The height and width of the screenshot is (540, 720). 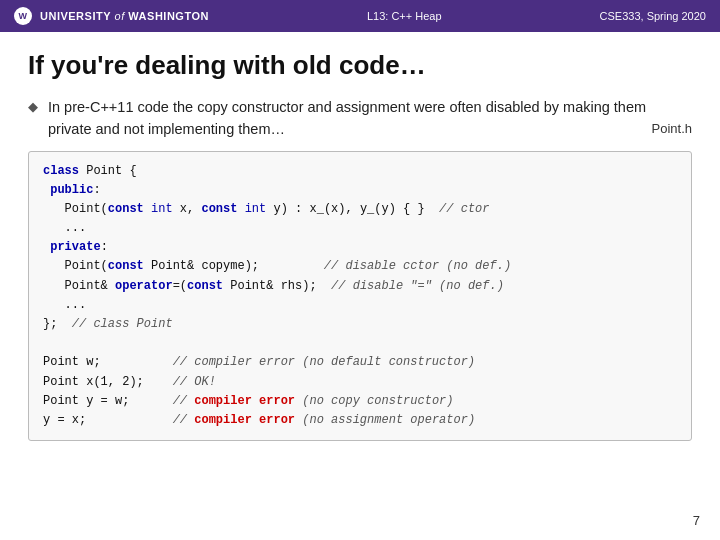 I want to click on code-line-4: ..., so click(x=360, y=228).